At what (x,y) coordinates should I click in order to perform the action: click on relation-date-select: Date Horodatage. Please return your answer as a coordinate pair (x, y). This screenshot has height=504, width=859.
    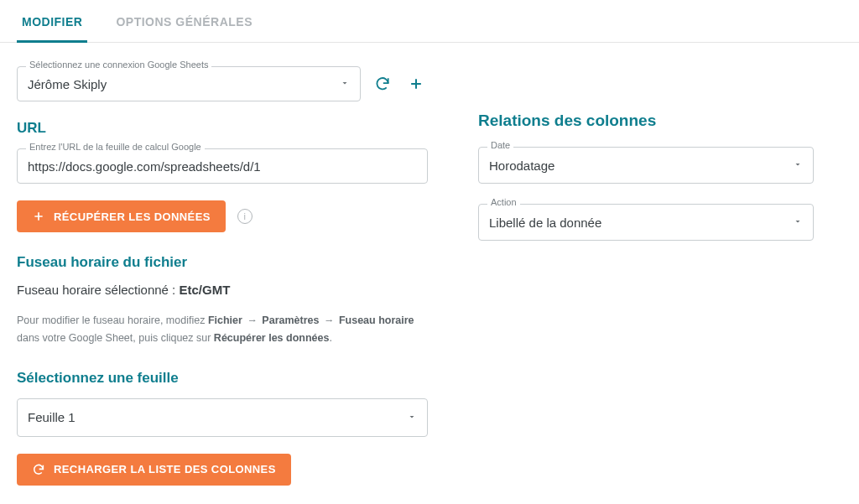
    Looking at the image, I should click on (646, 165).